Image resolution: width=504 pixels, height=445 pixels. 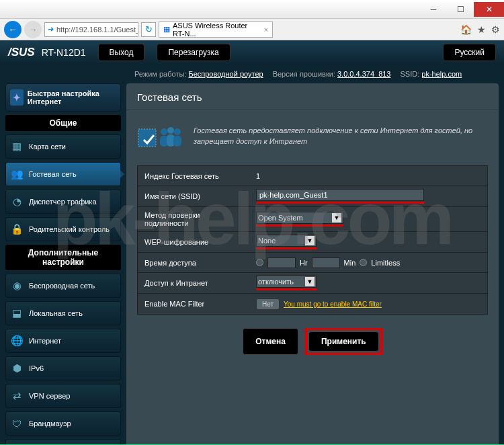 What do you see at coordinates (286, 241) in the screenshot?
I see `wep-select: None▼` at bounding box center [286, 241].